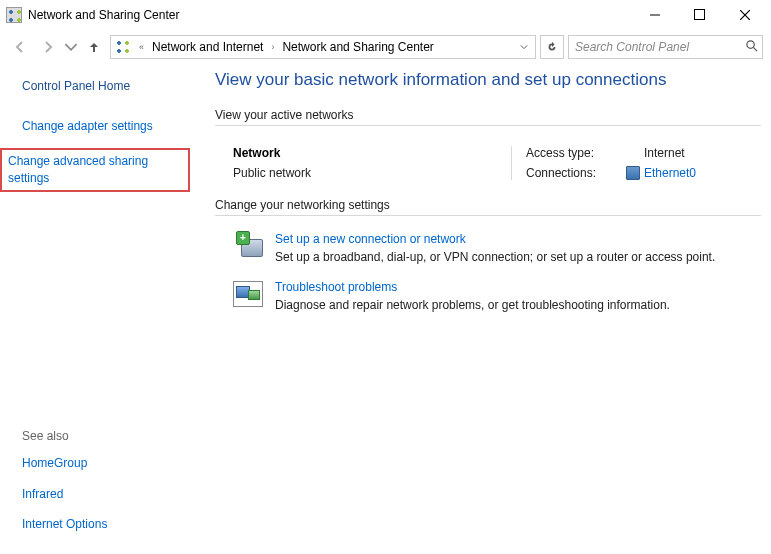  Describe the element at coordinates (666, 47) in the screenshot. I see `search-box` at that location.